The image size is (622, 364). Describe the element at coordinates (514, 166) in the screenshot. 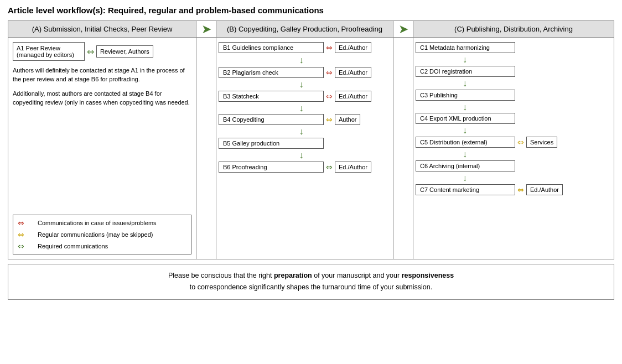

I see `c6-row: C6 Archiving (internal)` at that location.